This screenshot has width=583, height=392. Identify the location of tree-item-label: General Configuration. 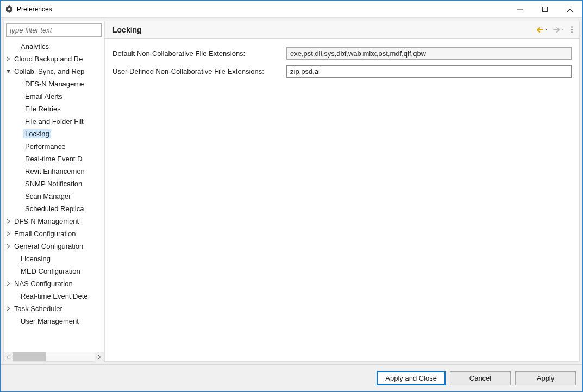
(49, 246).